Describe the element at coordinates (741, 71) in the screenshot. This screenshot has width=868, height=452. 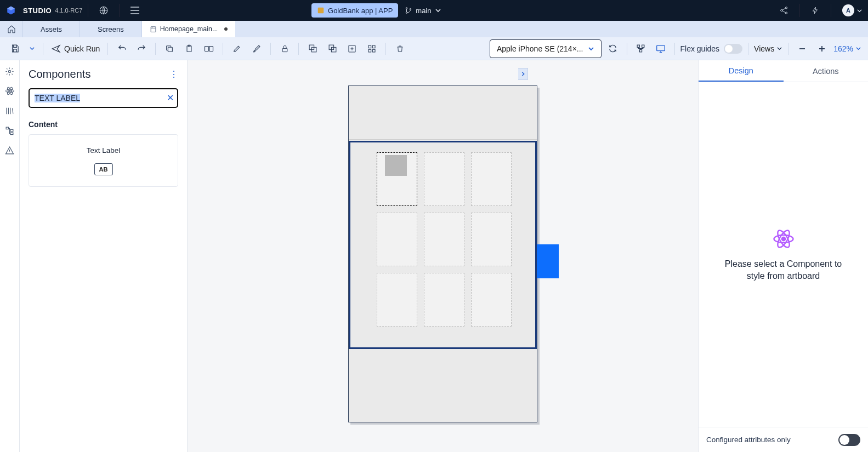
I see `tab-design: Design` at that location.